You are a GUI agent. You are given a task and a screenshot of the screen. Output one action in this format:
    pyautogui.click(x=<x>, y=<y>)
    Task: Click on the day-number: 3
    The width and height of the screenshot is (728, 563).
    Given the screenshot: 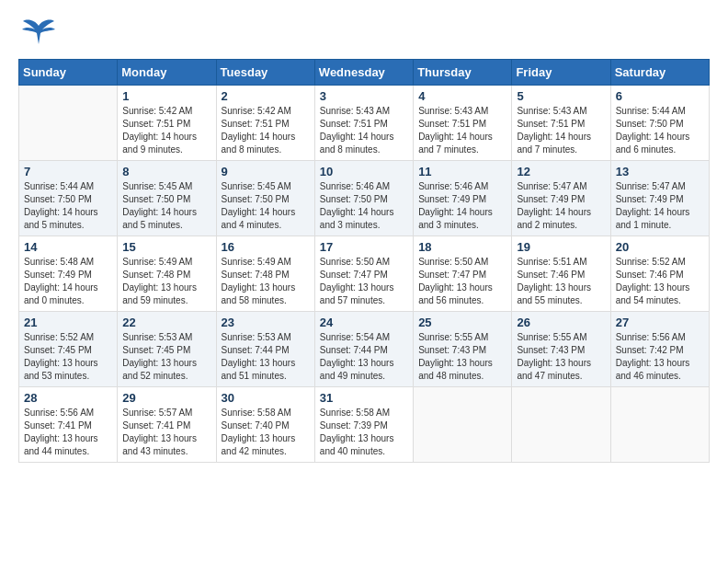 What is the action you would take?
    pyautogui.click(x=364, y=96)
    